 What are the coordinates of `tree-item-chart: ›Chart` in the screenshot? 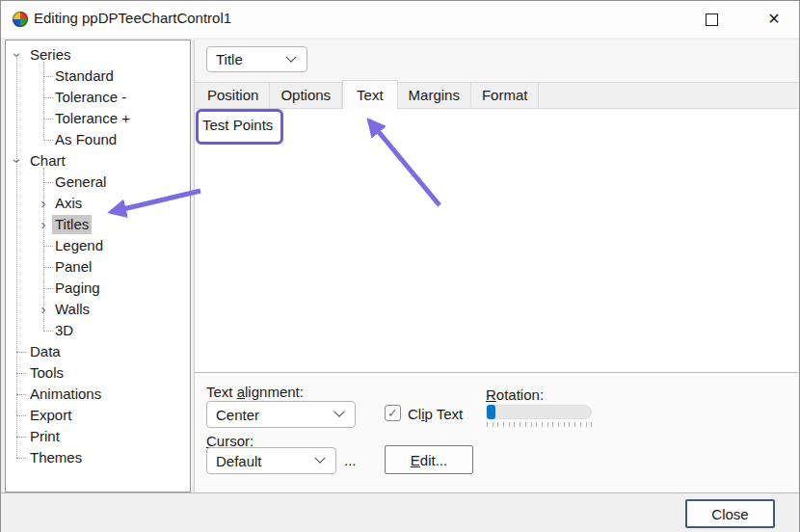 It's located at (98, 161).